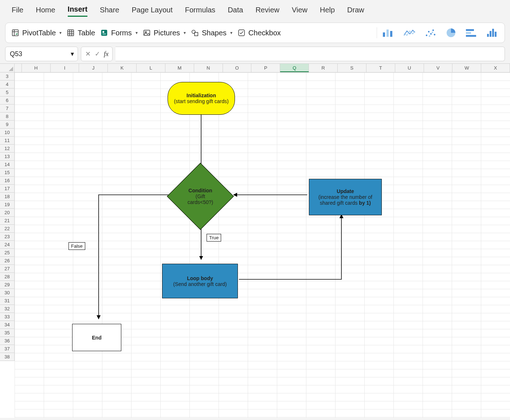 This screenshot has width=510, height=420. I want to click on row-header-32: 32, so click(7, 309).